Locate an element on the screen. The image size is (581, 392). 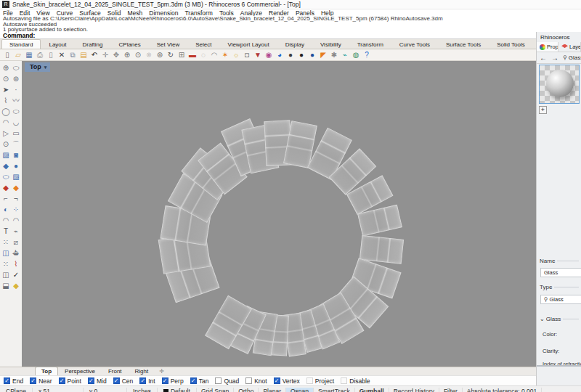
cplane-button: CPlane is located at coordinates (16, 390).